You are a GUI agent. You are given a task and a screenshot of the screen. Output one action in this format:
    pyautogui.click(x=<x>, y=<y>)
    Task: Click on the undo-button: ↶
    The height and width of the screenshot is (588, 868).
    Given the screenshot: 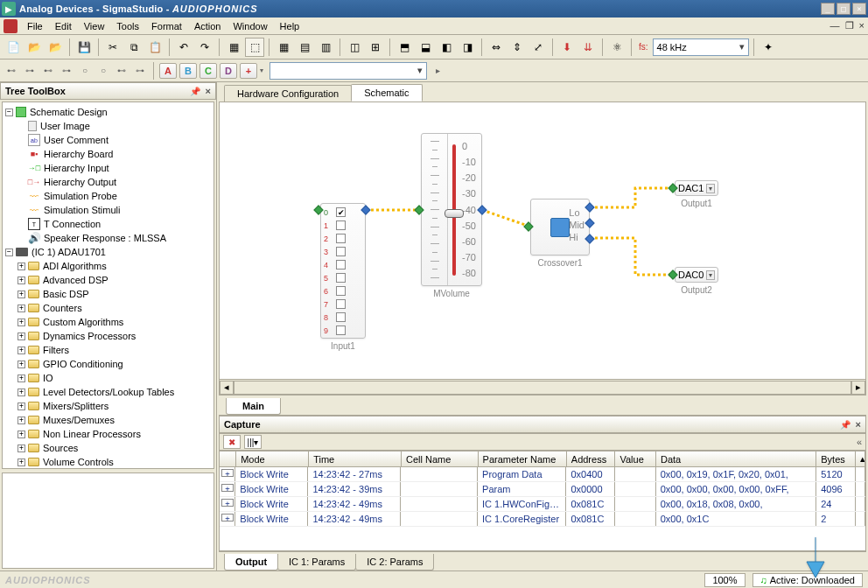 What is the action you would take?
    pyautogui.click(x=184, y=47)
    